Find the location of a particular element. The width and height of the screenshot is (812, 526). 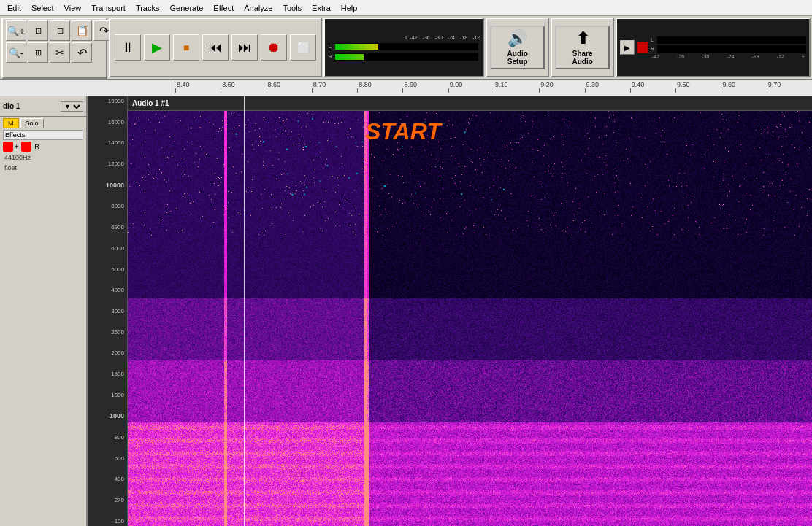

audio-setup-label: Audio Setup is located at coordinates (517, 58).